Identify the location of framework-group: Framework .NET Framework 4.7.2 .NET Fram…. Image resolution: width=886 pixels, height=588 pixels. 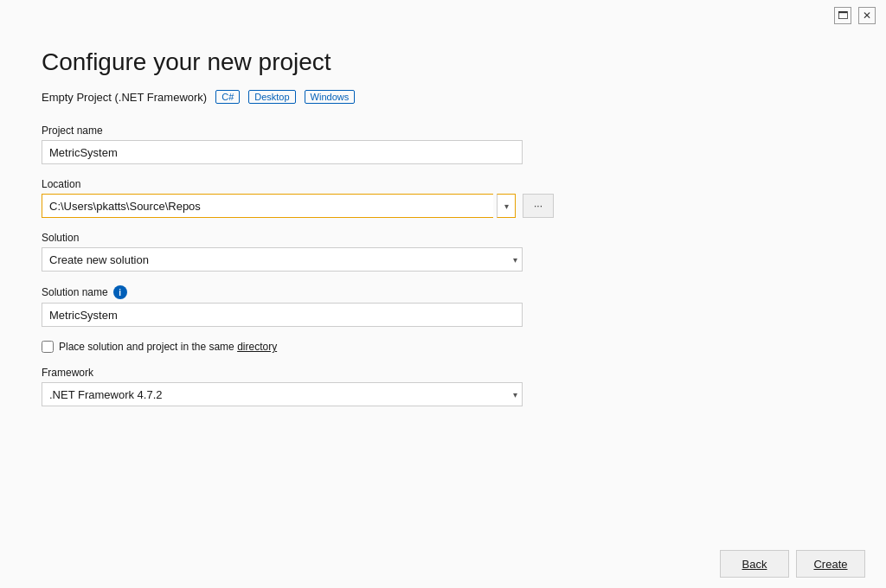
(443, 387).